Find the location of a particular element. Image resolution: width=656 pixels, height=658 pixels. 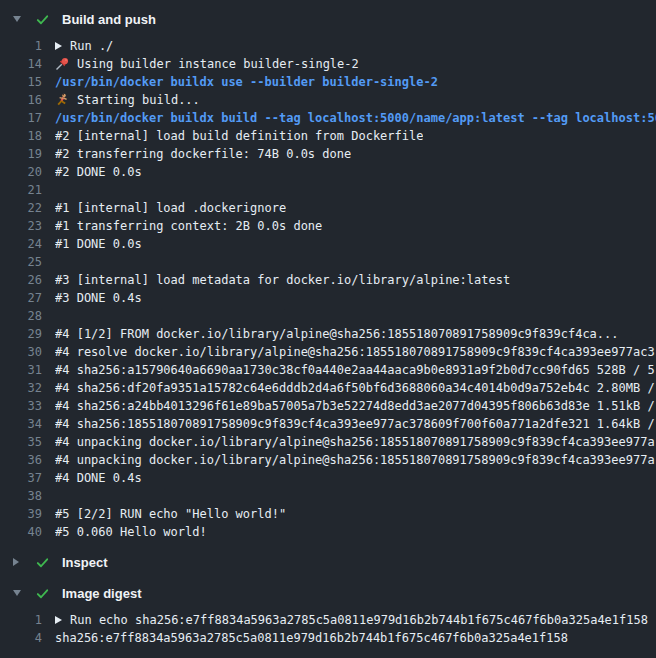

line-number: 37 is located at coordinates (21, 478).